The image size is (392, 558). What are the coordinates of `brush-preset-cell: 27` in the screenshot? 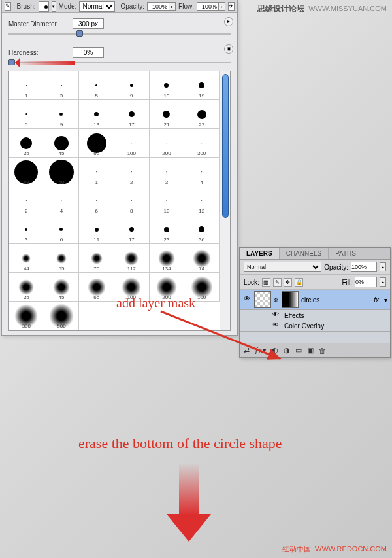 It's located at (202, 114).